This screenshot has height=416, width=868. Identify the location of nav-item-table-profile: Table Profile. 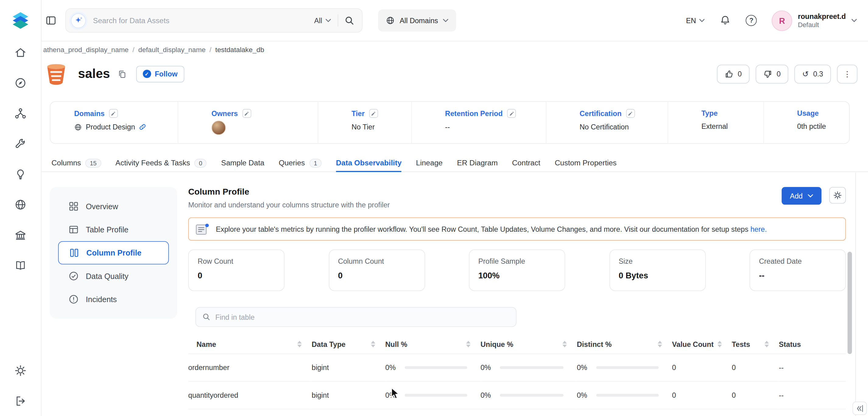
(114, 230).